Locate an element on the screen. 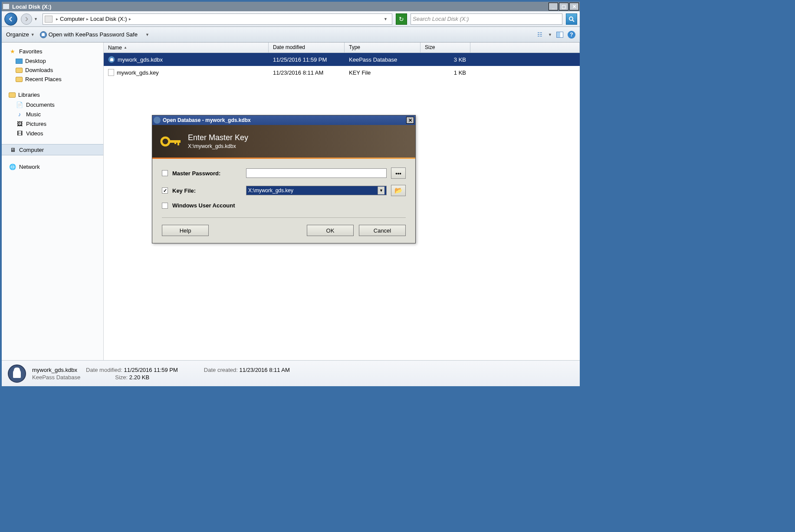  browse-key-file-button: 📂 is located at coordinates (398, 190).